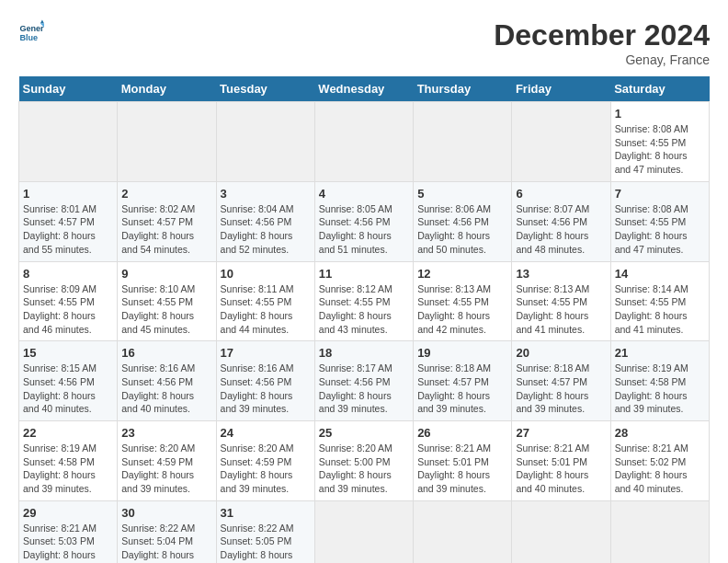 The image size is (728, 563). What do you see at coordinates (167, 89) in the screenshot?
I see `col-header-monday: Monday` at bounding box center [167, 89].